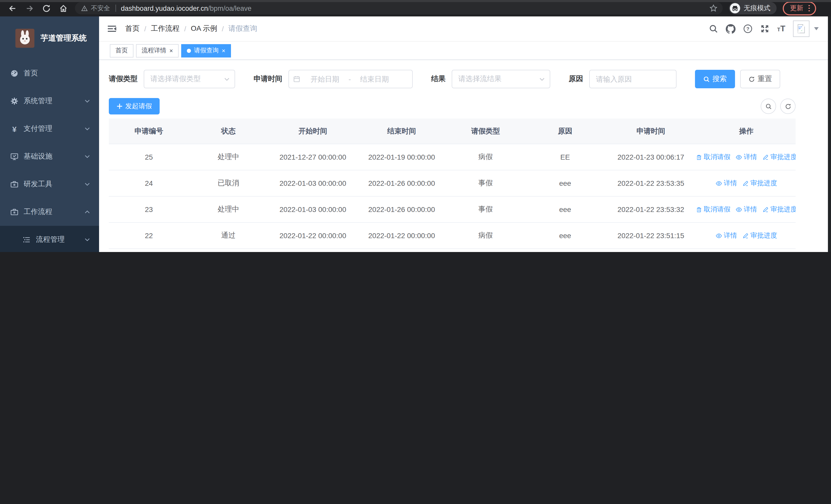  Describe the element at coordinates (50, 212) in the screenshot. I see `sidebar-item-workflow: 工作流程` at that location.